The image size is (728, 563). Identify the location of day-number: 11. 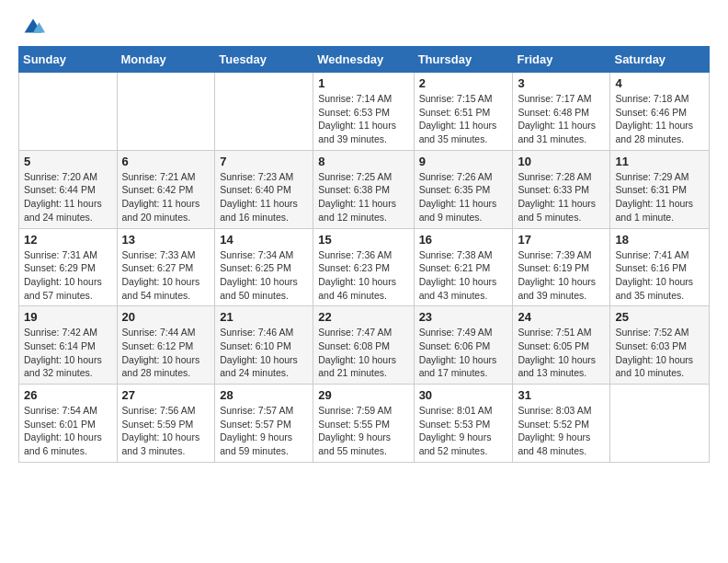
(660, 162).